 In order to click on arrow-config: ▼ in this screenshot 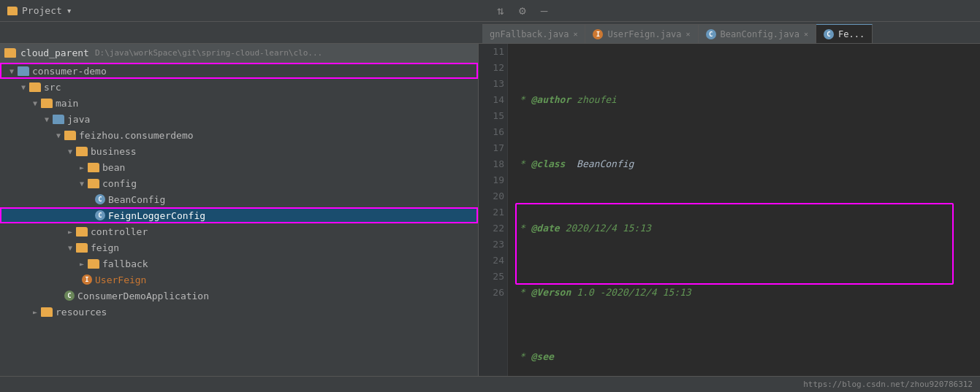, I will do `click(82, 183)`.